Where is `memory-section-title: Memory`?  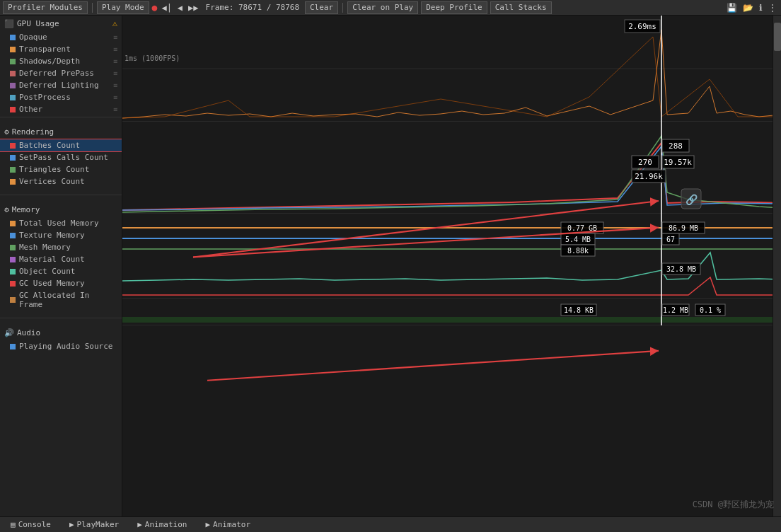 memory-section-title: Memory is located at coordinates (26, 209).